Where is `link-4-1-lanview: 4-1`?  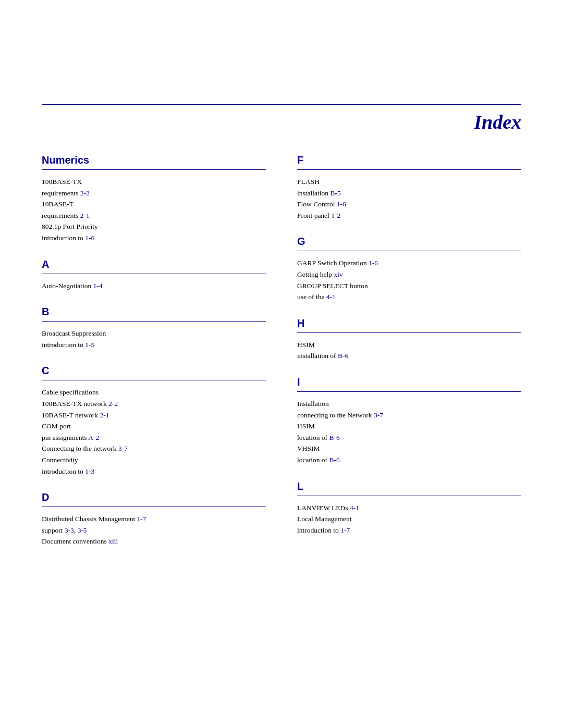
link-4-1-lanview: 4-1 is located at coordinates (354, 508).